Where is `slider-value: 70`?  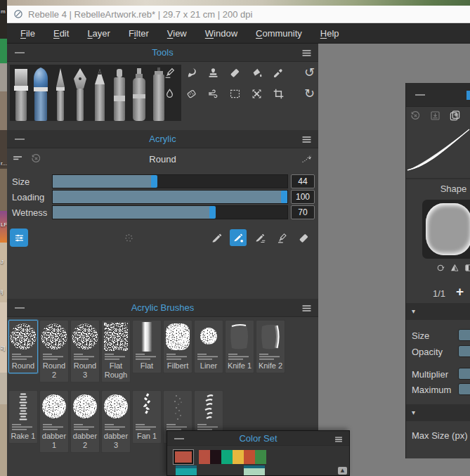
slider-value: 70 is located at coordinates (303, 212).